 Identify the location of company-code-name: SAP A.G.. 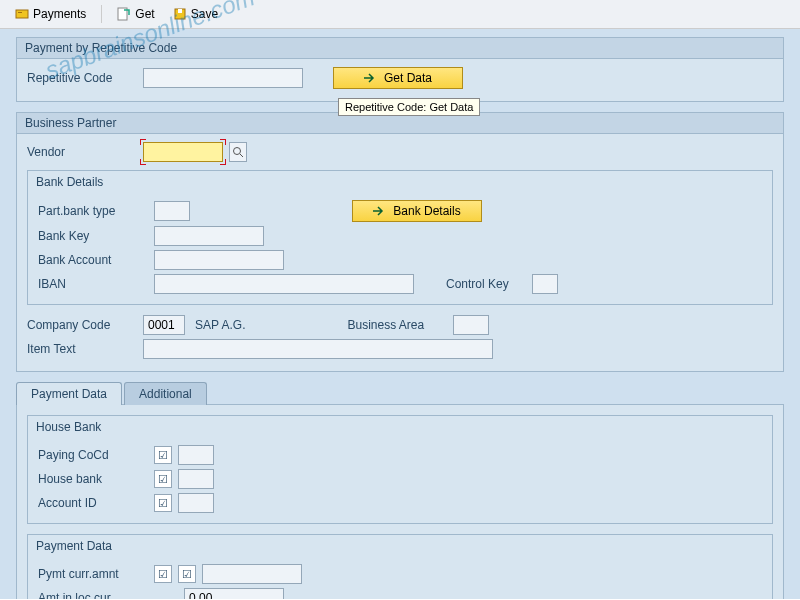
(220, 325).